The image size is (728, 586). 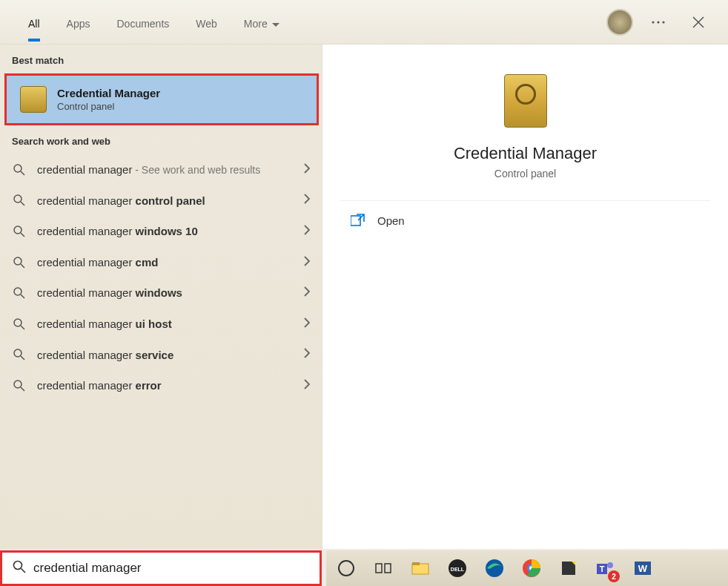 What do you see at coordinates (614, 576) in the screenshot?
I see `teams-badge: 2` at bounding box center [614, 576].